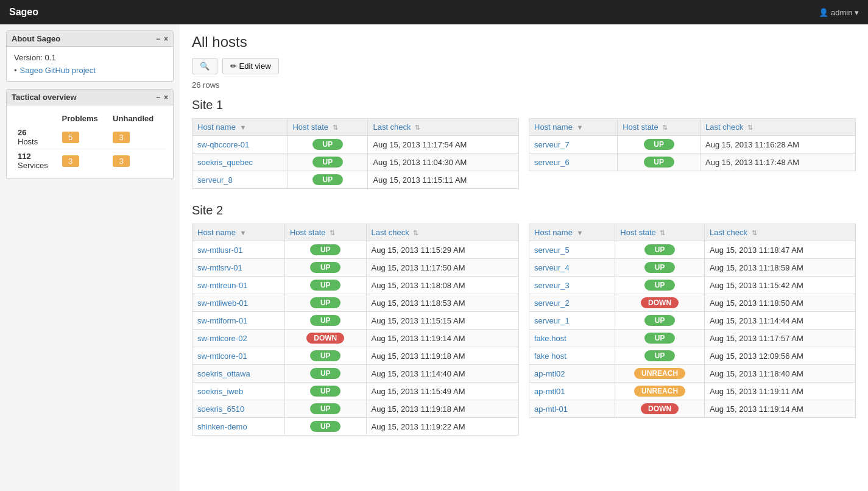  What do you see at coordinates (158, 97) in the screenshot?
I see `tactical-minimize-icon: −` at bounding box center [158, 97].